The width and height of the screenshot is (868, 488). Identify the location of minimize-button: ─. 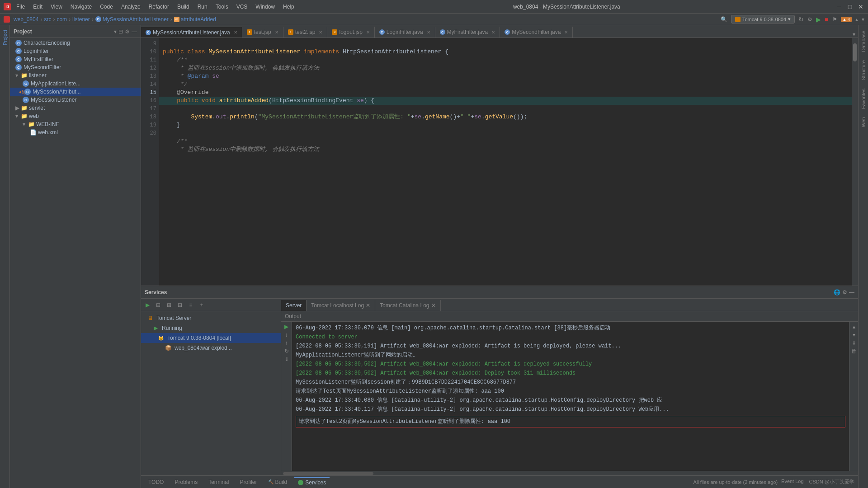
(839, 7).